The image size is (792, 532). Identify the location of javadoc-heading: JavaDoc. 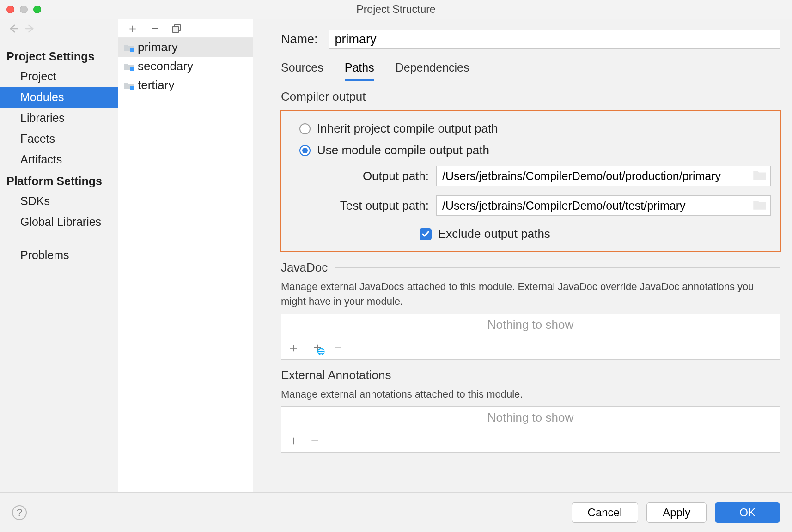
(304, 268).